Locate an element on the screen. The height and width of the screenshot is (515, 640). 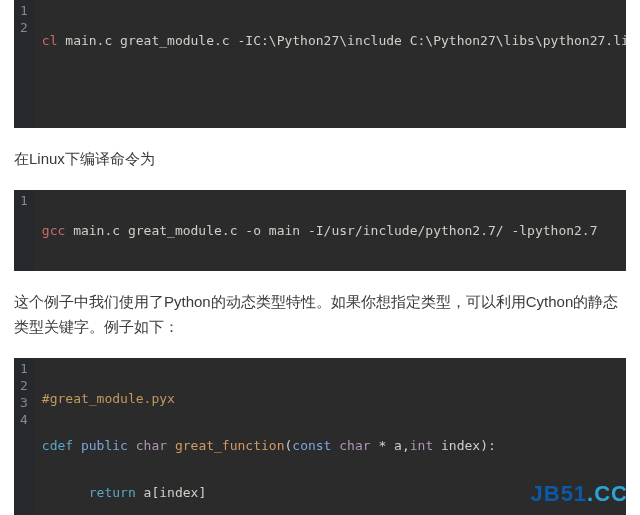
code-content: gcc main.c great_module.c -o main -I/usr… is located at coordinates (330, 230).